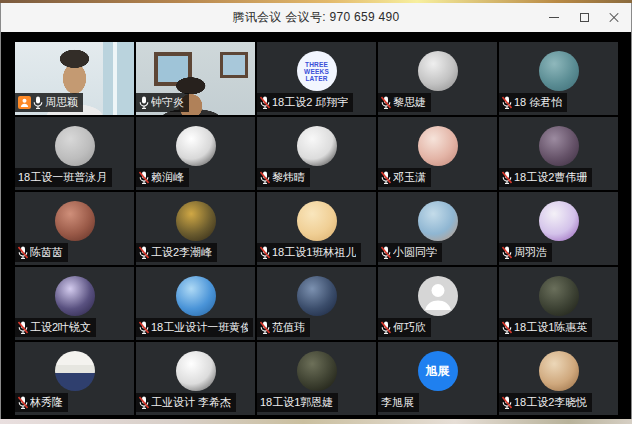  Describe the element at coordinates (404, 328) in the screenshot. I see `name-bar: 何巧欣` at that location.